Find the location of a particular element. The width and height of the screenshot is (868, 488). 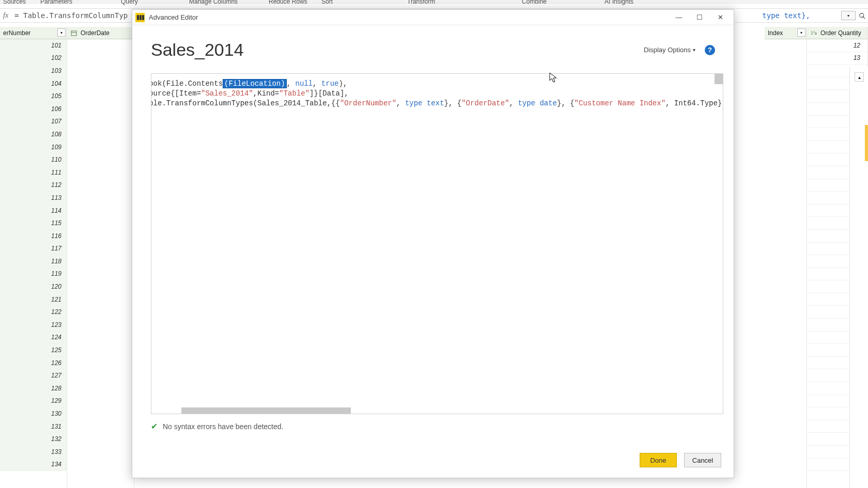

table-cell: 101 is located at coordinates (33, 45).